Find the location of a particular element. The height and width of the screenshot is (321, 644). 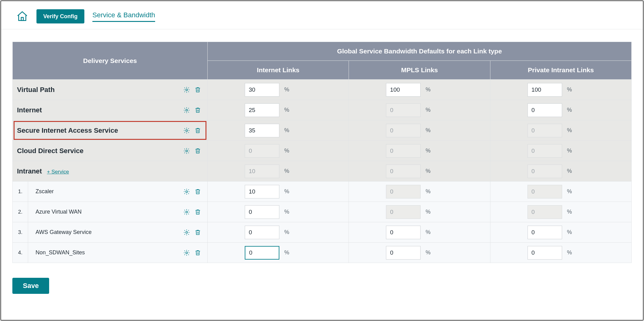

service-label: Azure Virtual WAN is located at coordinates (59, 212).